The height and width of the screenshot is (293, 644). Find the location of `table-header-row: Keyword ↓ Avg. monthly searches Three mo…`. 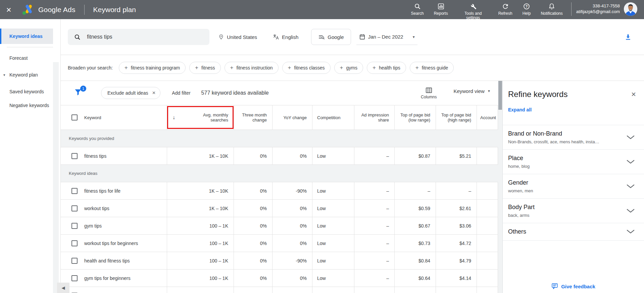

table-header-row: Keyword ↓ Avg. monthly searches Three mo… is located at coordinates (279, 117).